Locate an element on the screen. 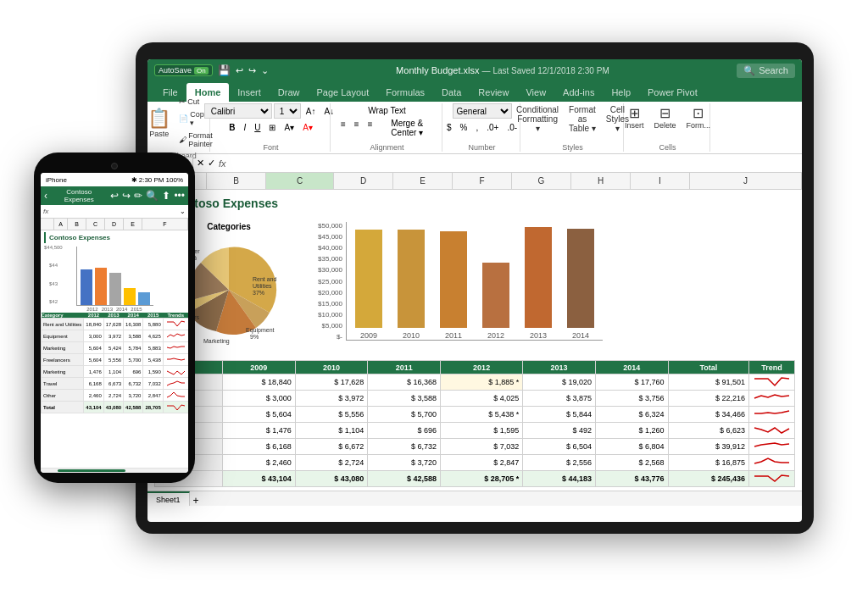 The width and height of the screenshot is (868, 610). table-row-total: Total $ 43,104 $ 43,080 $ 42,588 $ 28,70… is located at coordinates (475, 480).